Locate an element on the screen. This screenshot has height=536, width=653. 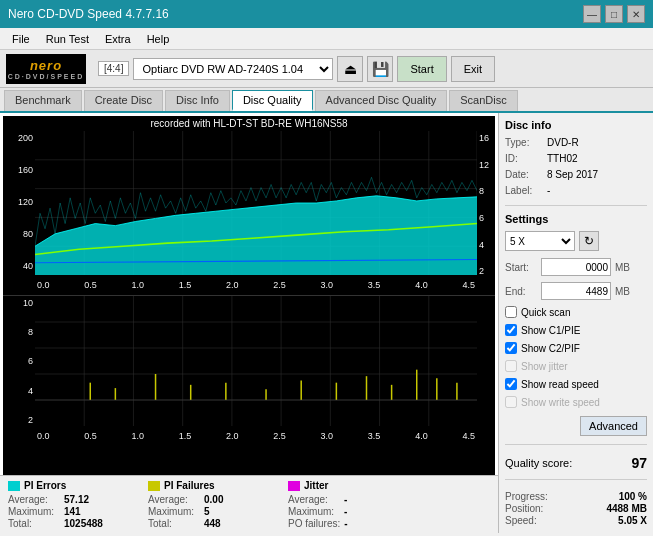
lower-y-axis-right is located at coordinates (486, 371).